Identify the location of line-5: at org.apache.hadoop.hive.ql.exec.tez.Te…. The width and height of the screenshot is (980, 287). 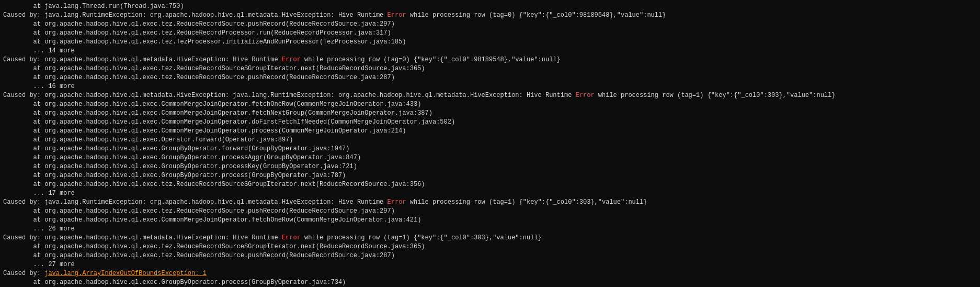
(490, 42).